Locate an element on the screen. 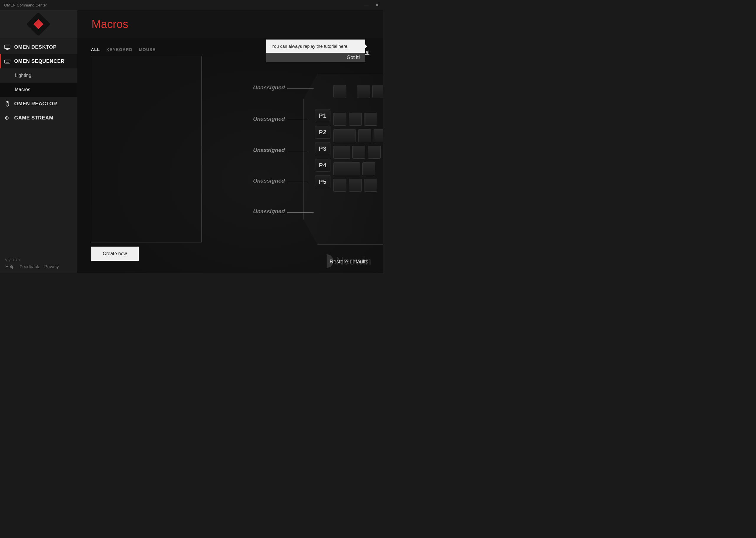 The image size is (756, 538). window-controls: — ✕ is located at coordinates (371, 5).